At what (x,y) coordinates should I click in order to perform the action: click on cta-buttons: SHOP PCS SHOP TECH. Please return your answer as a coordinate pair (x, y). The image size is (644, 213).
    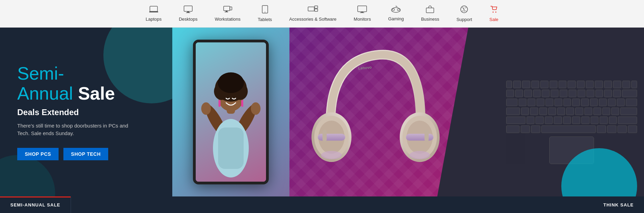
    Looking at the image, I should click on (86, 154).